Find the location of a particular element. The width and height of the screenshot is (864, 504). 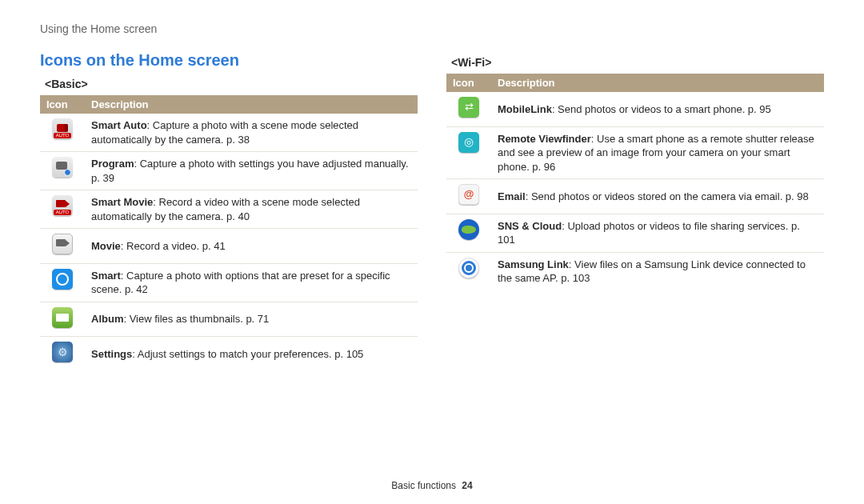

desc-cell: Movie: Record a video. p. 41 is located at coordinates (251, 246).